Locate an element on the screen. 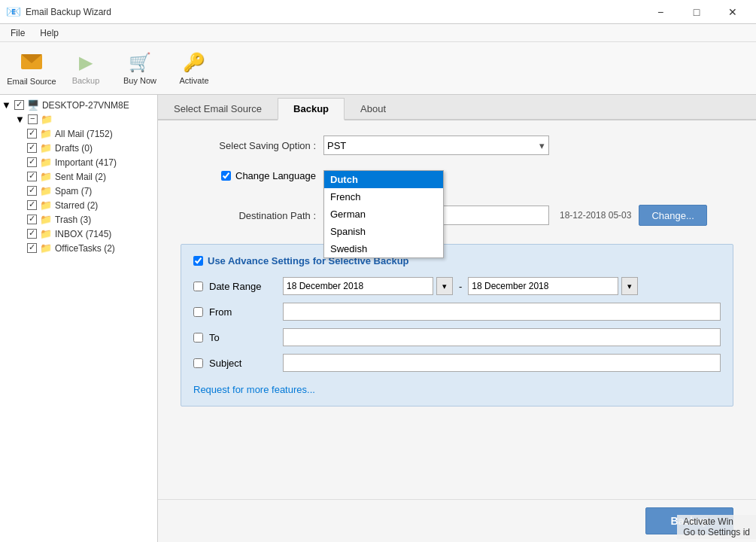  backup-icon: ▶ is located at coordinates (86, 62).